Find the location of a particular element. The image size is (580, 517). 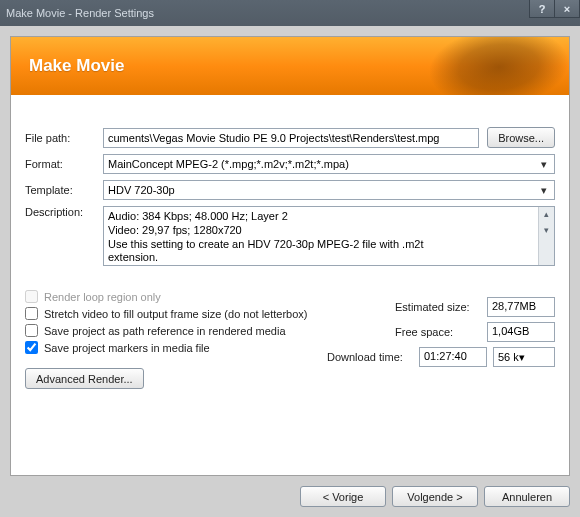

format-value: MainConcept MPEG-2 (*.mpg;*.m2v;*.m2t;*.… is located at coordinates (228, 164).